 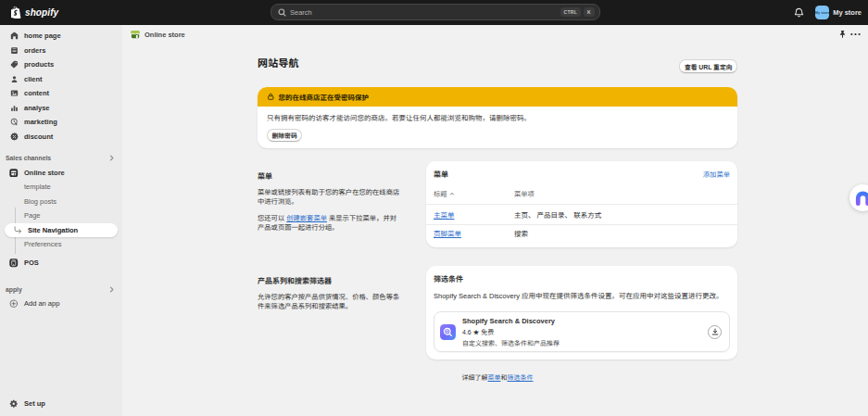 What do you see at coordinates (17, 13) in the screenshot?
I see `shopify-bag-icon` at bounding box center [17, 13].